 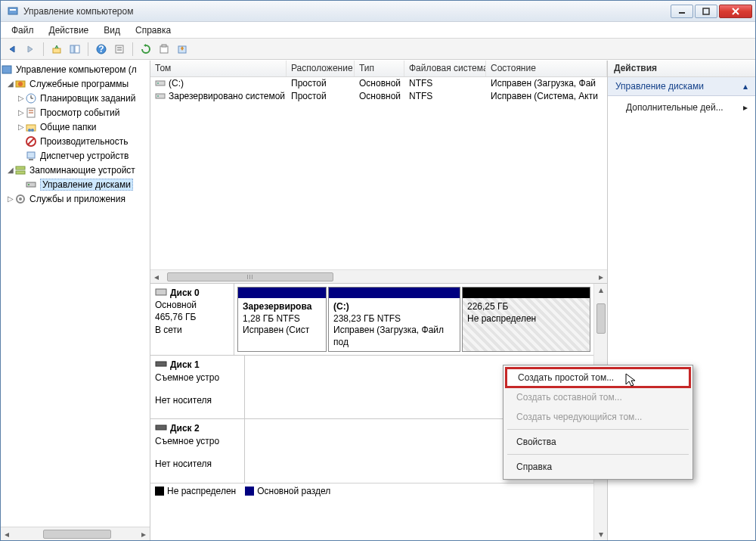 What do you see at coordinates (706, 11) in the screenshot?
I see `maximize-button` at bounding box center [706, 11].